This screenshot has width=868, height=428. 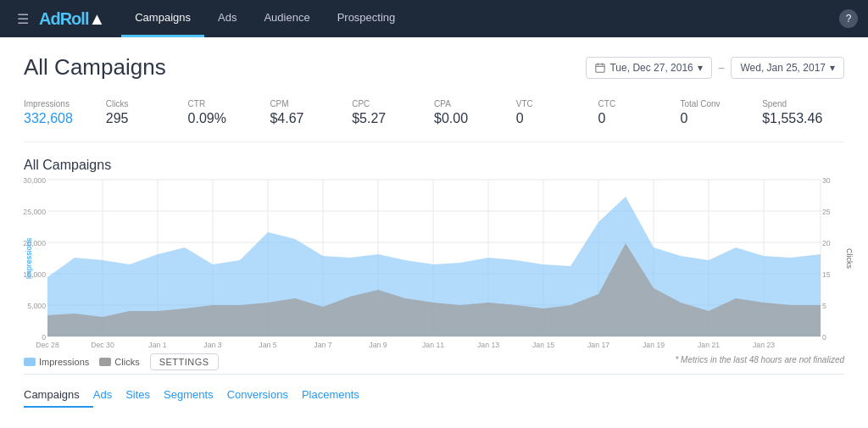 What do you see at coordinates (105, 362) in the screenshot?
I see `clicks-swatch` at bounding box center [105, 362].